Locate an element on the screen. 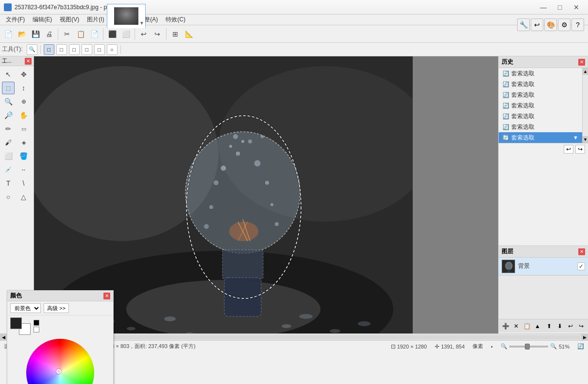 This screenshot has width=588, height=384. tool-triangle: △ is located at coordinates (24, 197).